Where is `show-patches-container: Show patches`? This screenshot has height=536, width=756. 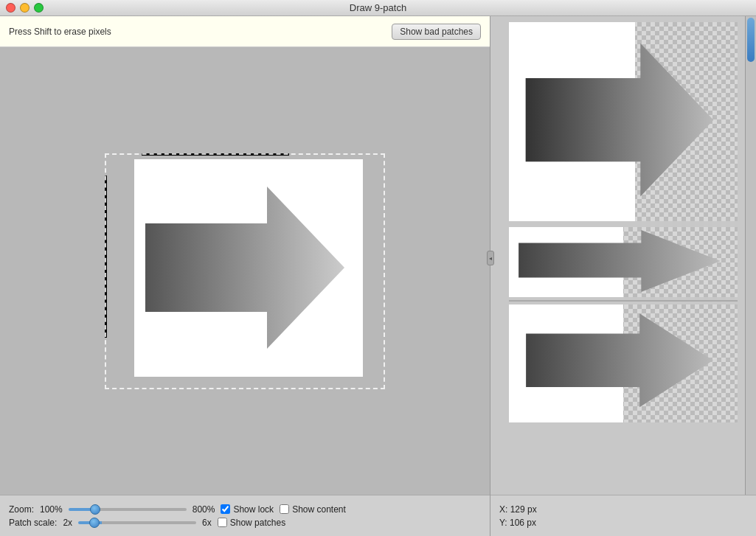 show-patches-container: Show patches is located at coordinates (252, 523).